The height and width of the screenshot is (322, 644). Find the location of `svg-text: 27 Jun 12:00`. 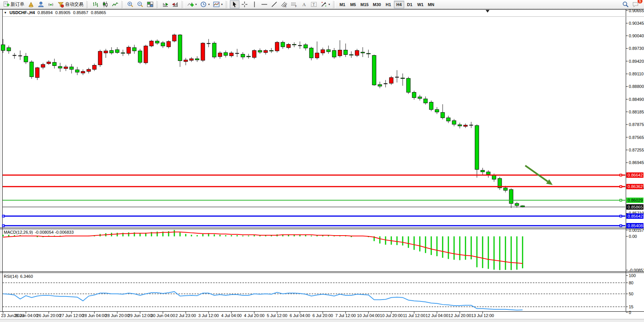

svg-text: 27 Jun 12:00 is located at coordinates (72, 316).